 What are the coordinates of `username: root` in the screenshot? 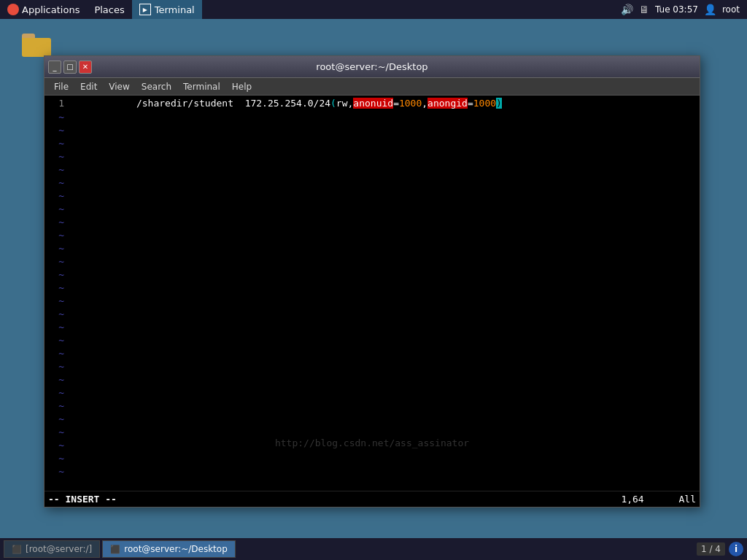 It's located at (731, 9).